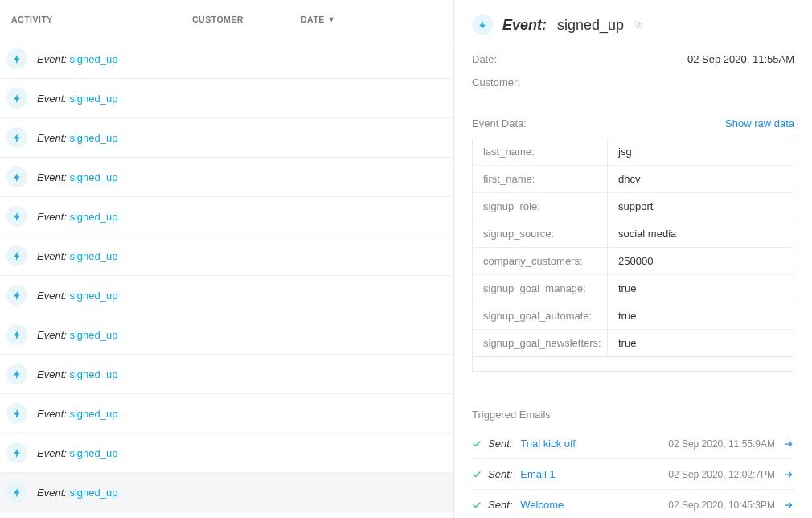 Image resolution: width=812 pixels, height=518 pixels. What do you see at coordinates (477, 444) in the screenshot?
I see `check-icon` at bounding box center [477, 444].